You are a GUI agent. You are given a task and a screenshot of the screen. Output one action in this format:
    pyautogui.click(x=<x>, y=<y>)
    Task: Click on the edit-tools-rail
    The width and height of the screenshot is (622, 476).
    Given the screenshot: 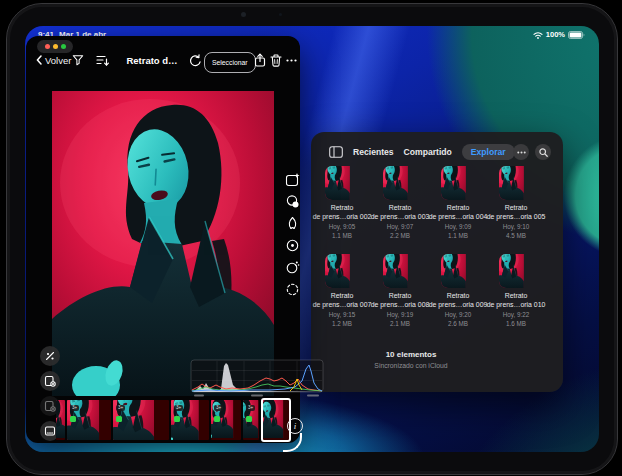 What is the action you would take?
    pyautogui.click(x=292, y=234)
    